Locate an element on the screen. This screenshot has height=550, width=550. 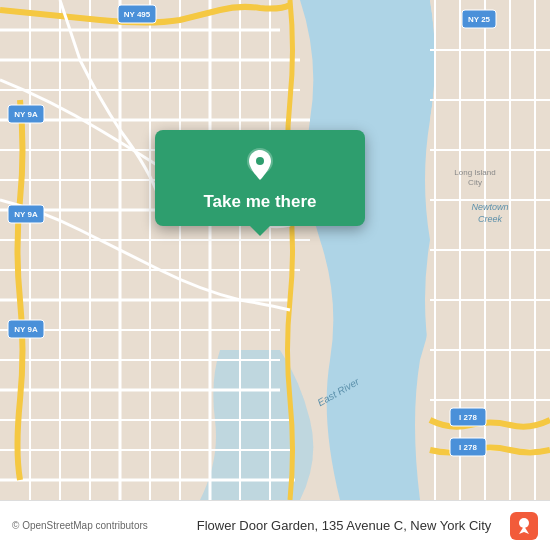
svg-text: City is located at coordinates (475, 182).